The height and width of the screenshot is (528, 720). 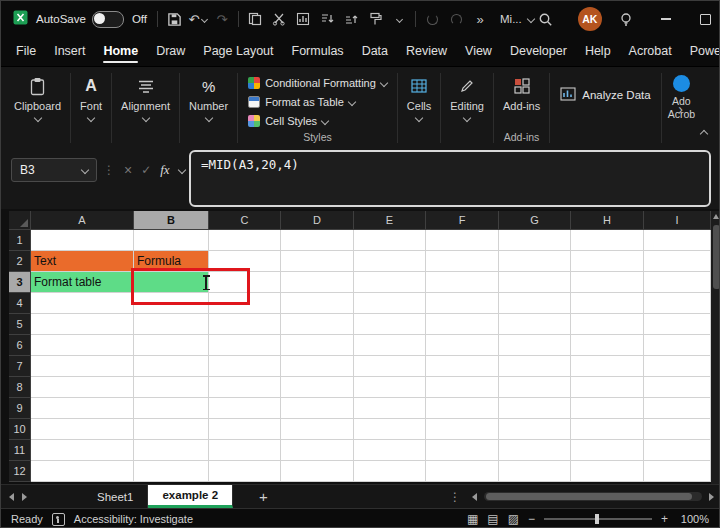 What do you see at coordinates (390, 388) in the screenshot?
I see `cell-E8` at bounding box center [390, 388].